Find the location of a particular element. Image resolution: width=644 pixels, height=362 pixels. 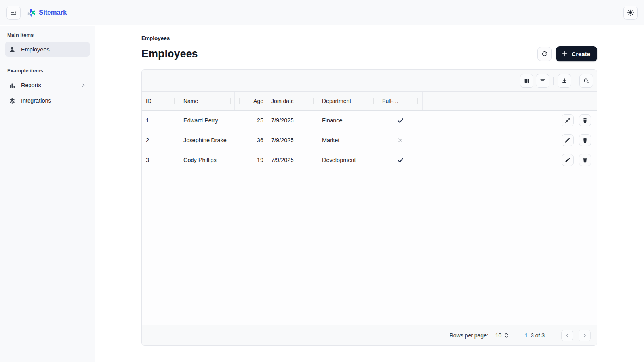

refresh-icon is located at coordinates (545, 54).